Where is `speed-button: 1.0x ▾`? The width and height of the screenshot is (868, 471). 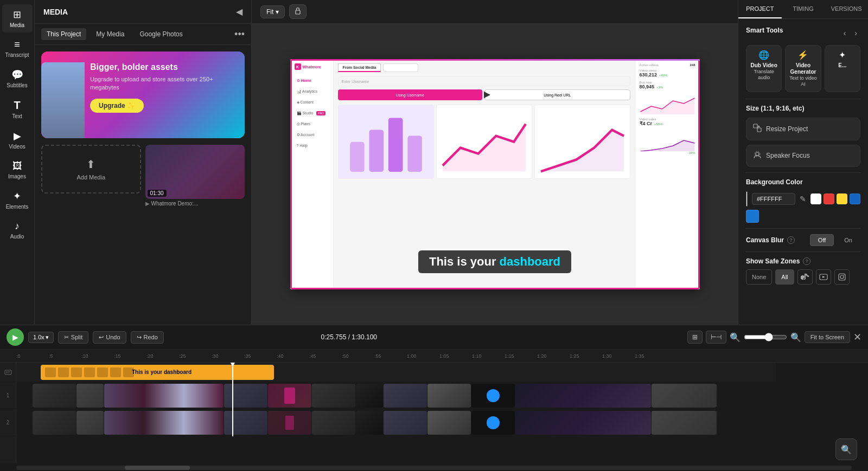
speed-button: 1.0x ▾ is located at coordinates (41, 337).